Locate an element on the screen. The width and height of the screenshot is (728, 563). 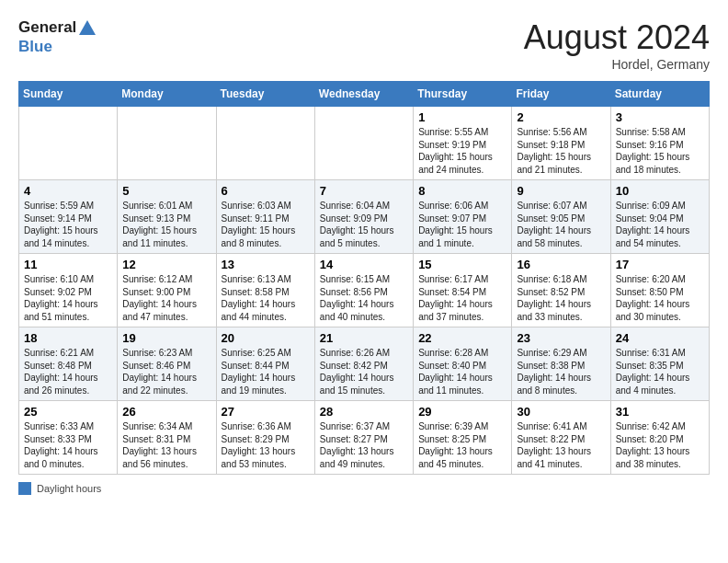
weekday-header-friday: Friday is located at coordinates (561, 94).